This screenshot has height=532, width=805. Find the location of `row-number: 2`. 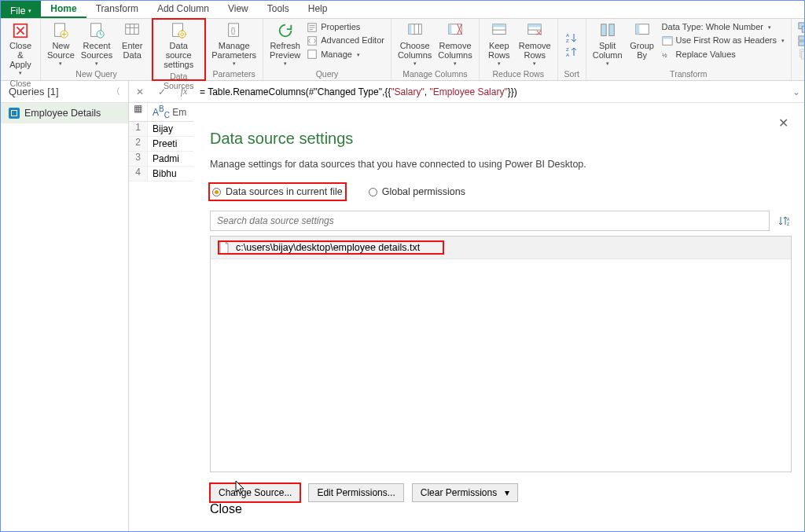

row-number: 2 is located at coordinates (138, 144).